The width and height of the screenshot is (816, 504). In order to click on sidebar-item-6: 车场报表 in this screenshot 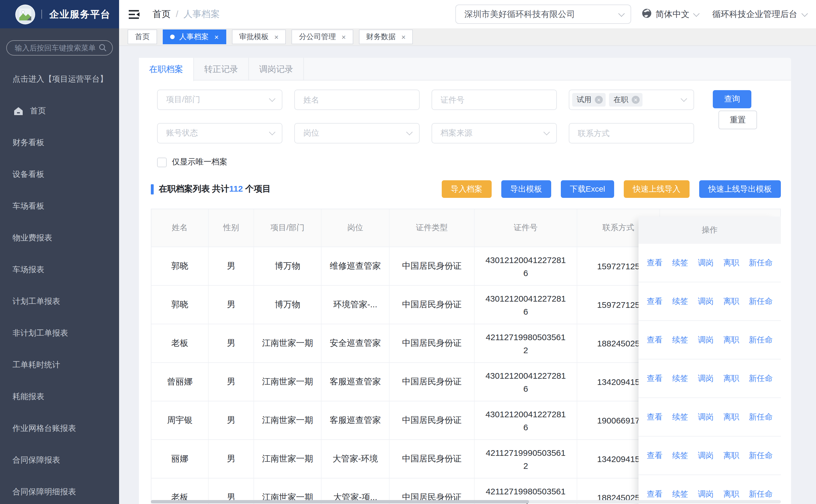, I will do `click(59, 270)`.